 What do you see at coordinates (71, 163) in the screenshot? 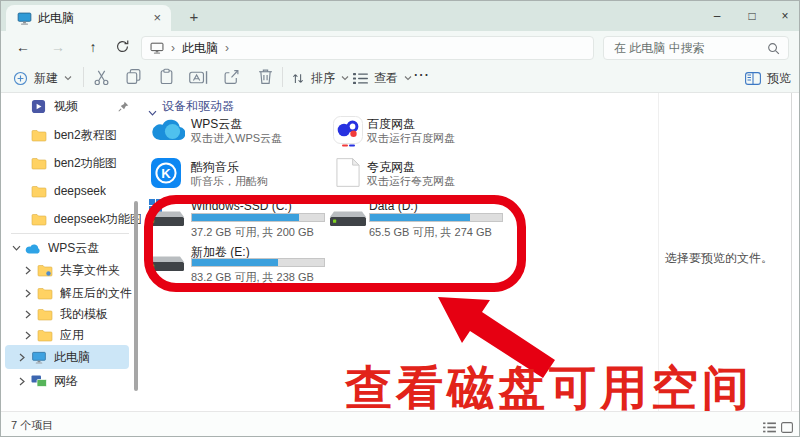
I see `sidebar-item-ben2gongnengtu: ben2功能图` at bounding box center [71, 163].